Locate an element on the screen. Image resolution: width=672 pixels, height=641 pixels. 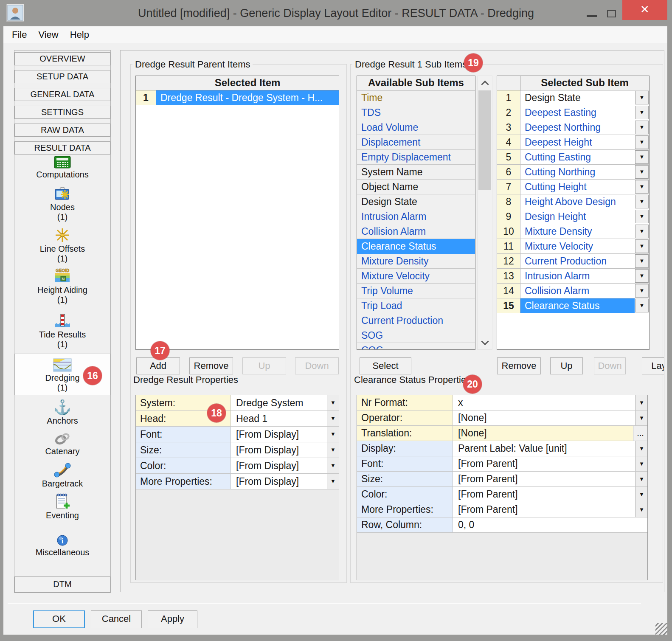
available-item: Trip Volume is located at coordinates (416, 291).